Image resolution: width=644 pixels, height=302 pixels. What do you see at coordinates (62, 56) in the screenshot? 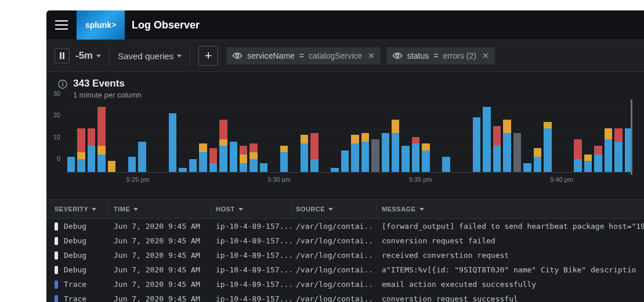
I see `pause-button` at bounding box center [62, 56].